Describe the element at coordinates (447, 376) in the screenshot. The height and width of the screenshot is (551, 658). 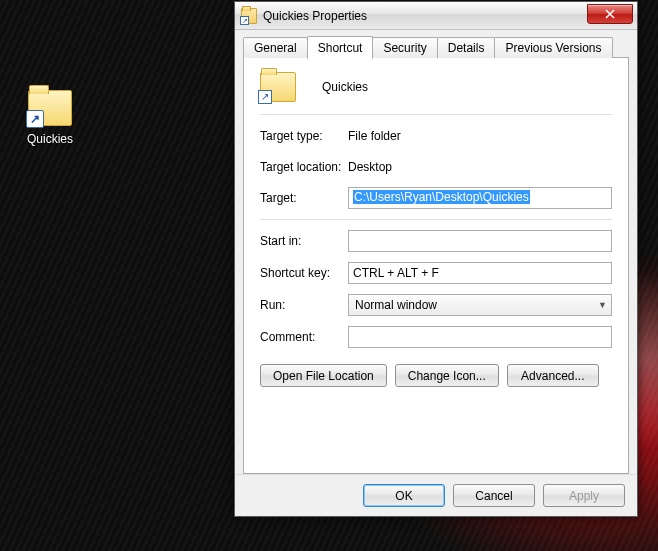
I see `change-icon-button: Change Icon...` at that location.